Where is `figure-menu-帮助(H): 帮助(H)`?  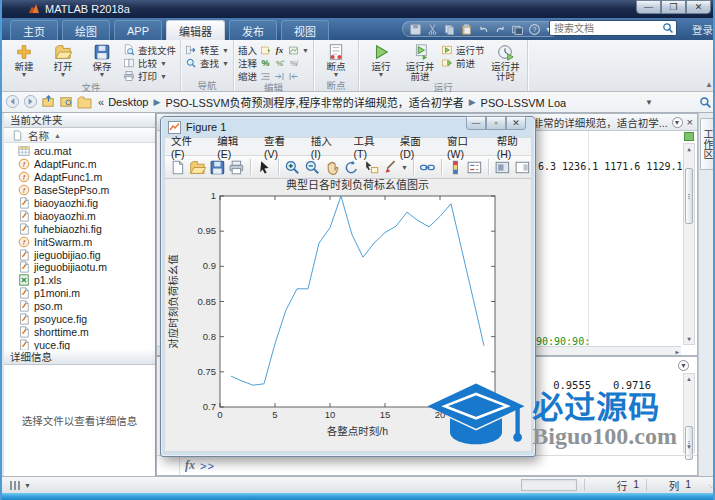
figure-menu-帮助(H): 帮助(H) is located at coordinates (514, 146).